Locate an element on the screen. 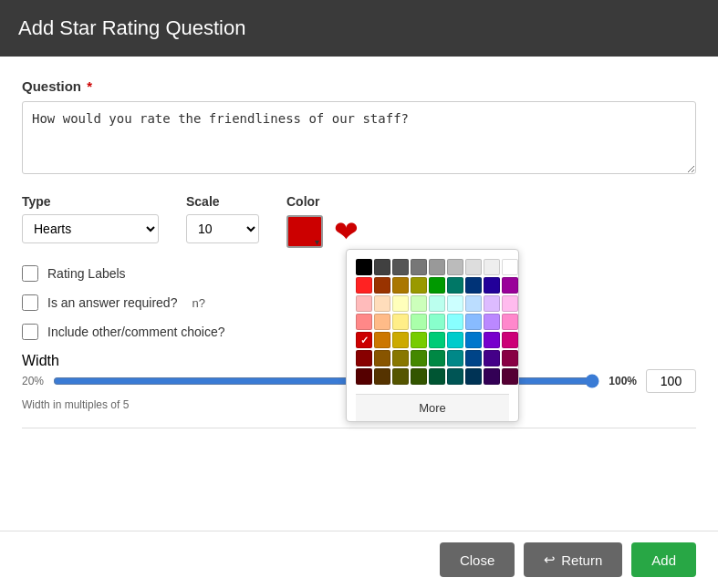 Image resolution: width=718 pixels, height=588 pixels. color-picker-popup: More is located at coordinates (432, 335).